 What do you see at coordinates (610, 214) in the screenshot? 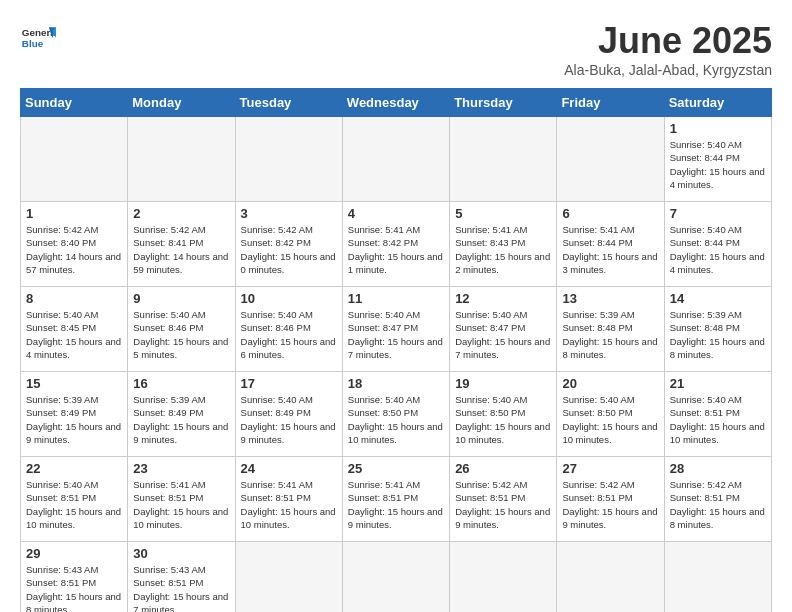
I see `day-number: 6` at bounding box center [610, 214].